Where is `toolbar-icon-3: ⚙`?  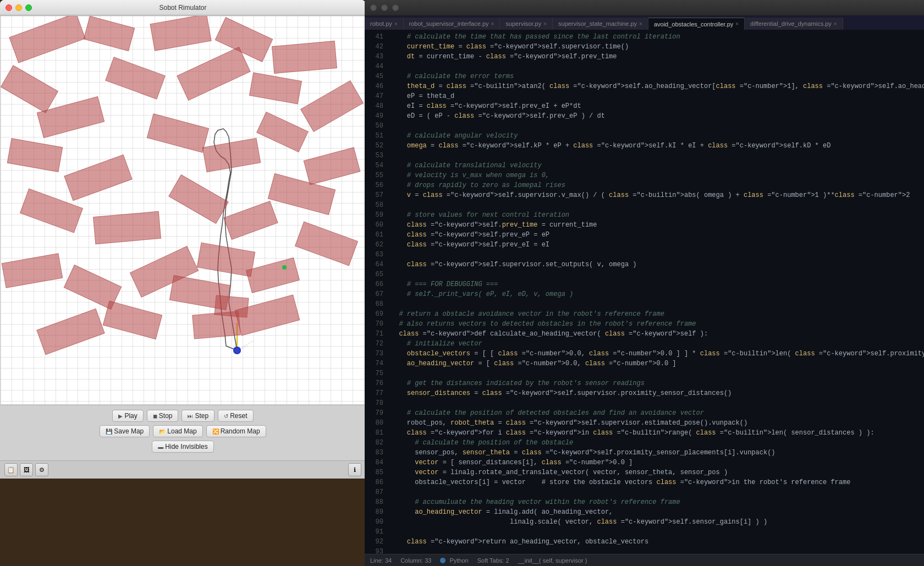
toolbar-icon-3: ⚙ is located at coordinates (42, 470).